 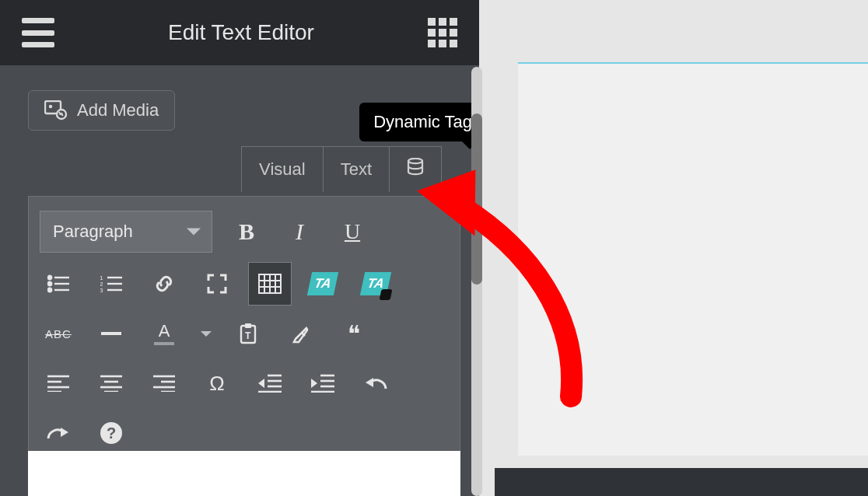 I want to click on align-left-button, so click(x=58, y=383).